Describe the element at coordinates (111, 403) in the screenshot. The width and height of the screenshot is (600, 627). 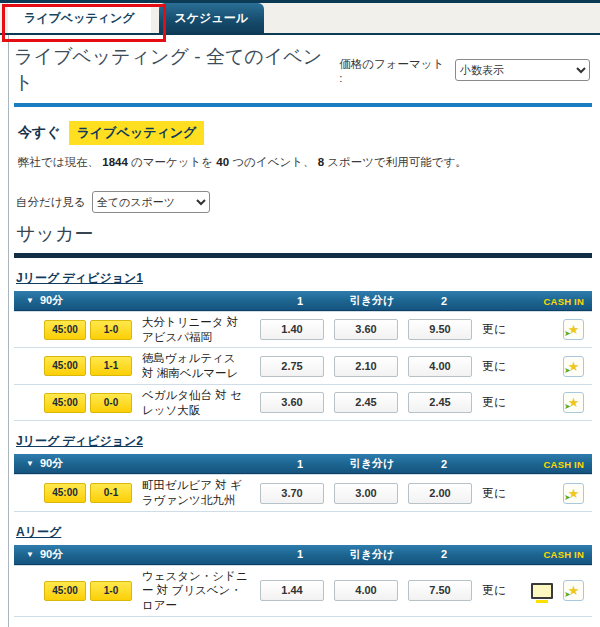
I see `score-badge: 0-0` at that location.